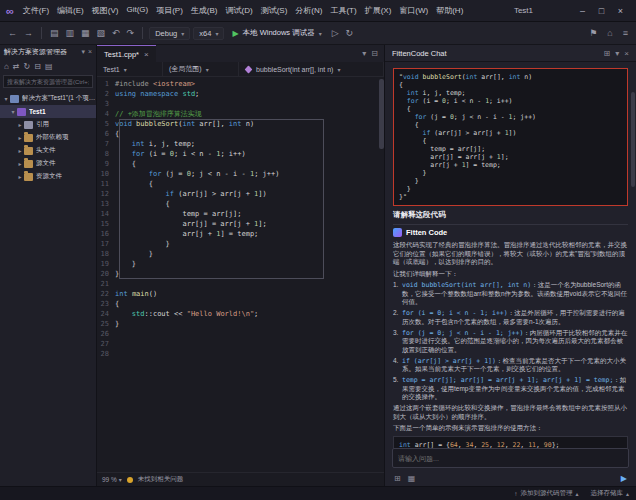  Describe the element at coordinates (343, 10) in the screenshot. I see `menu-item: 工具(T)` at that location.